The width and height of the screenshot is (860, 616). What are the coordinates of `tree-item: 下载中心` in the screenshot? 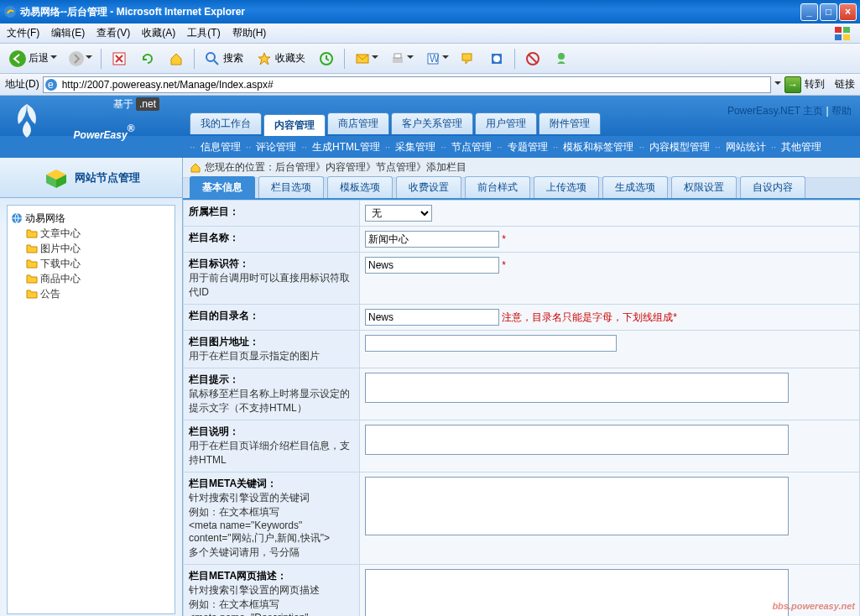 It's located at (99, 264).